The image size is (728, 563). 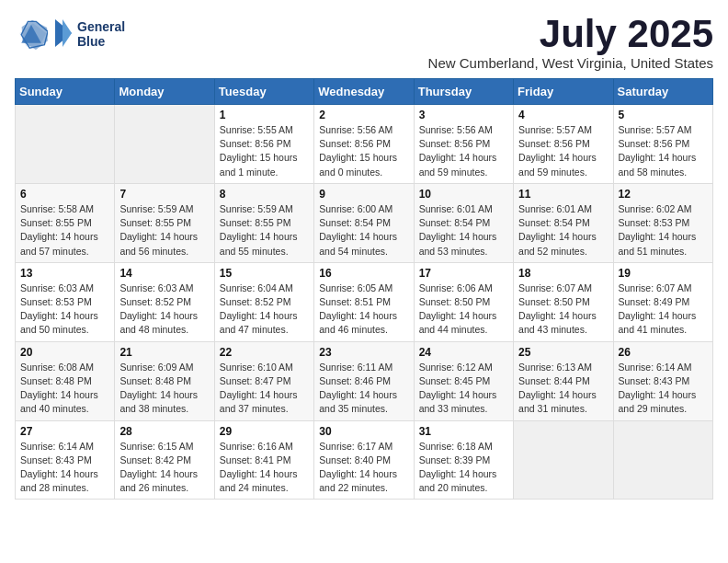 I want to click on title-block: July 2025 New Cumberland, West Virginia,…, so click(x=571, y=42).